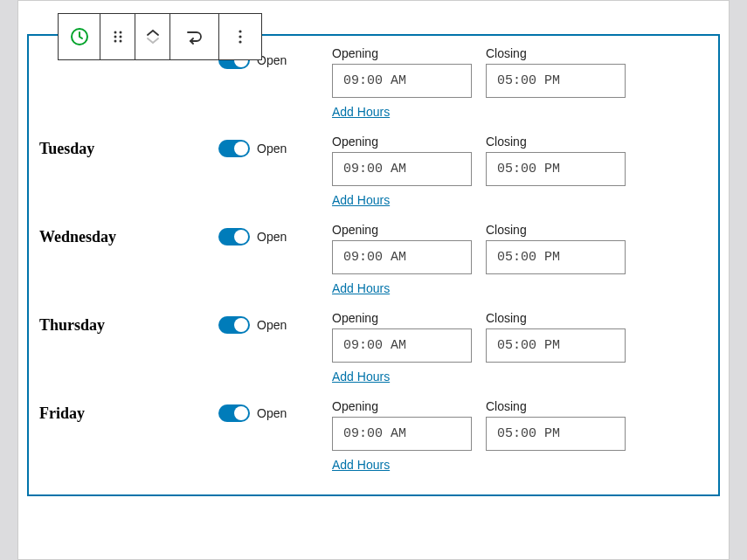  I want to click on clock-icon, so click(80, 37).